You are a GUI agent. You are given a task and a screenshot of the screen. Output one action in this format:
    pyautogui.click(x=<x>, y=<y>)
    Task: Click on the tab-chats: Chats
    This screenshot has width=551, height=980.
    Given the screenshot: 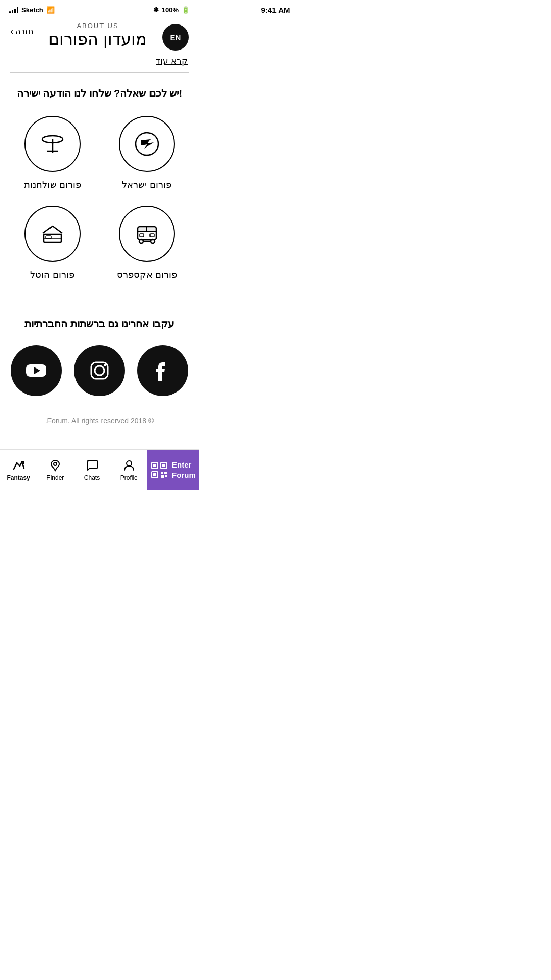 What is the action you would take?
    pyautogui.click(x=92, y=470)
    